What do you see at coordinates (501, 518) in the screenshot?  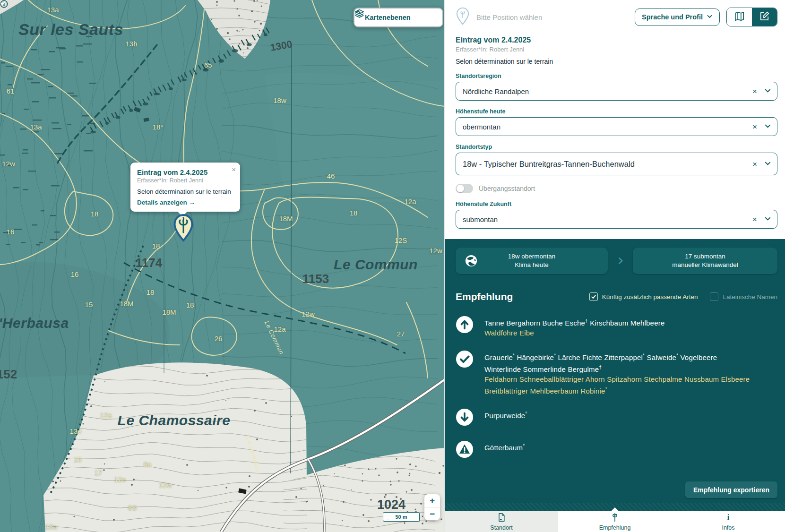 I see `doc-icon` at bounding box center [501, 518].